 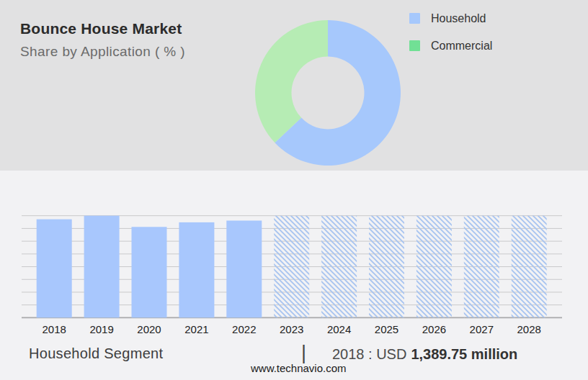 What do you see at coordinates (196, 270) in the screenshot?
I see `bar-2021` at bounding box center [196, 270].